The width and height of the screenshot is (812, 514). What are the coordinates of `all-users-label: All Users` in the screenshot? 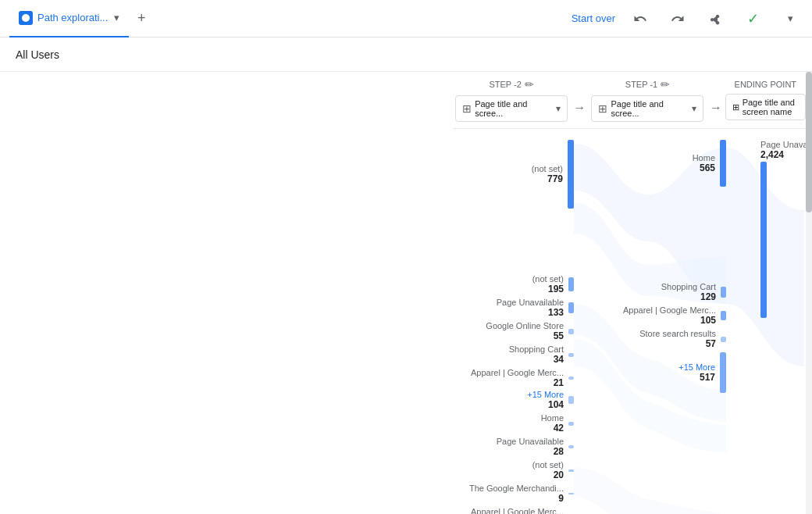 It's located at (37, 55).